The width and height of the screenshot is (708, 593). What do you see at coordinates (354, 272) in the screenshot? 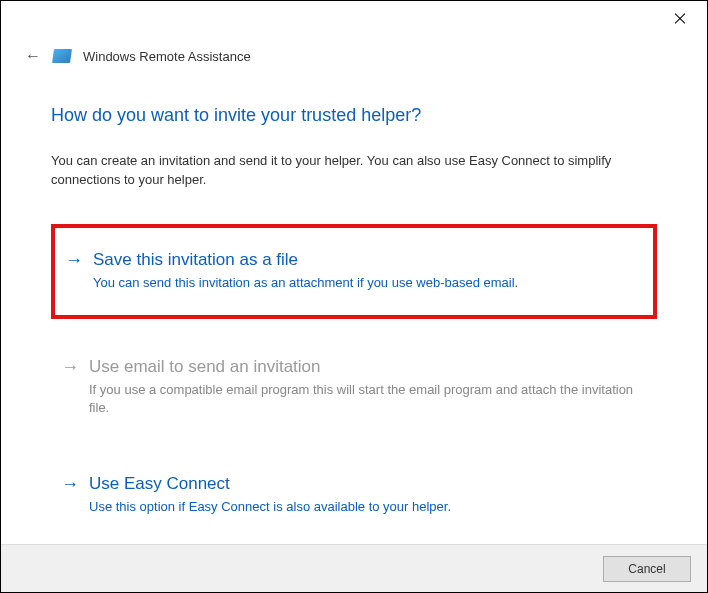
I see `option-save-file: → Save this invitation as a file You can…` at bounding box center [354, 272].